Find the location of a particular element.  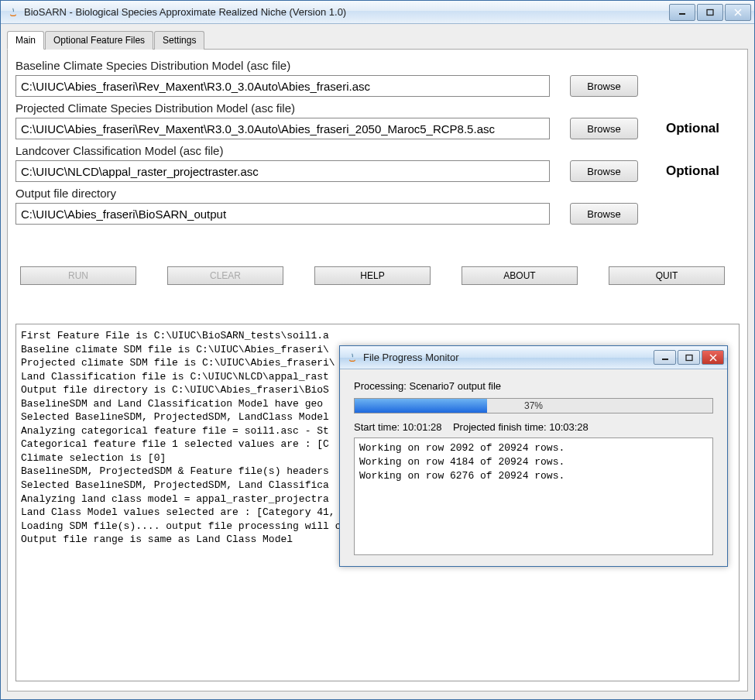

landcover-optional-label: Optional is located at coordinates (692, 171).